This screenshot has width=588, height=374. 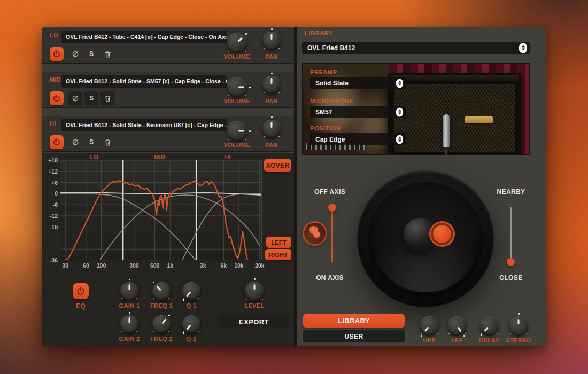 What do you see at coordinates (57, 54) in the screenshot?
I see `power-button-lo` at bounding box center [57, 54].